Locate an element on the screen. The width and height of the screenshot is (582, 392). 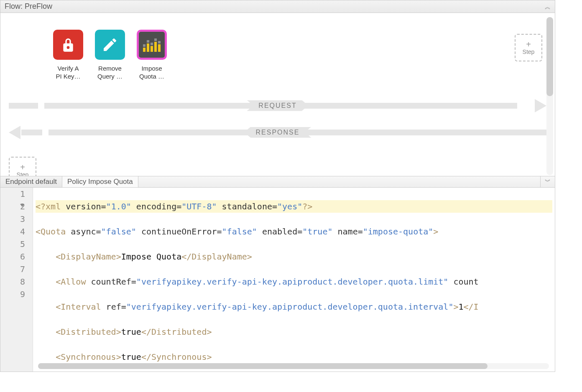
add-step-request: + Step is located at coordinates (528, 48).